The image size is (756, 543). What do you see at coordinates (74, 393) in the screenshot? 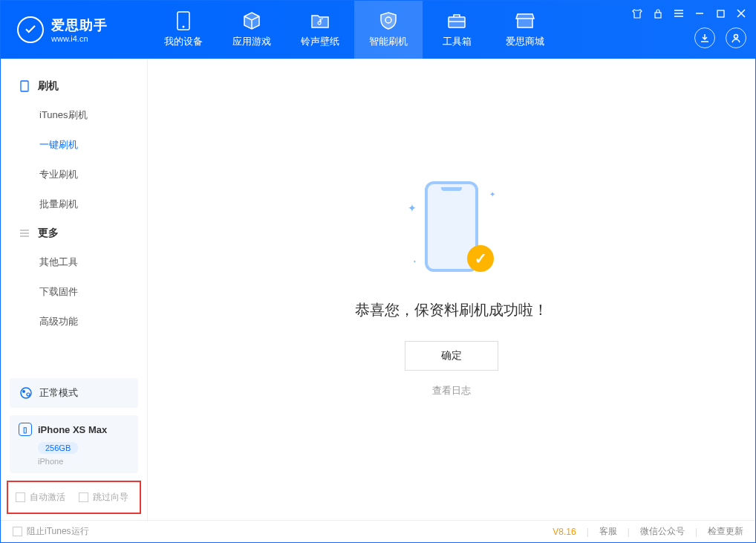
I see `mode-panel: 正常模式` at bounding box center [74, 393].